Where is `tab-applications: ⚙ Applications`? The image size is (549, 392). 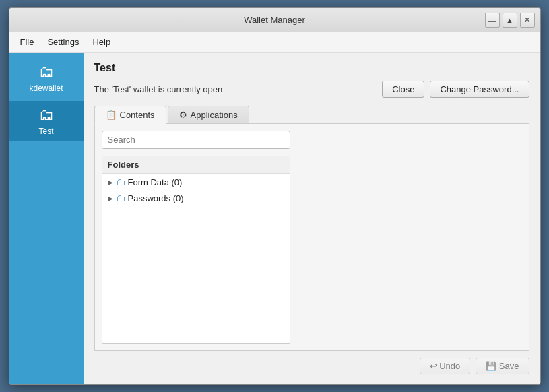
tab-applications: ⚙ Applications is located at coordinates (209, 115).